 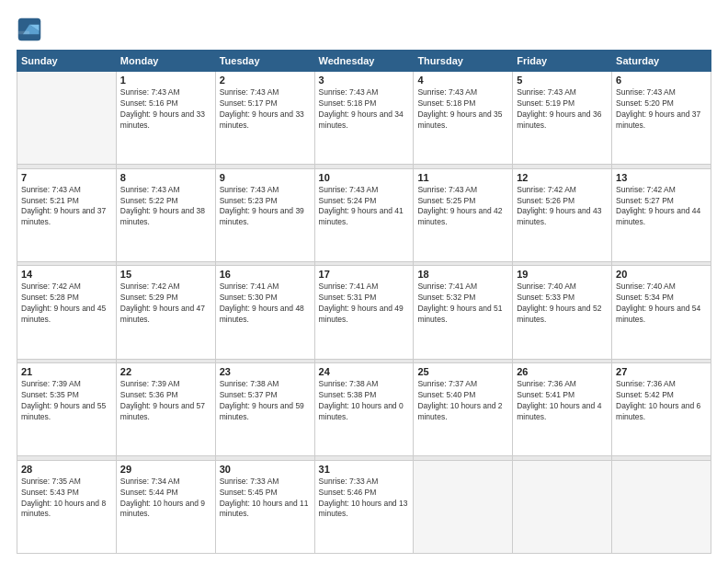 I want to click on day-number: 8, so click(x=165, y=178).